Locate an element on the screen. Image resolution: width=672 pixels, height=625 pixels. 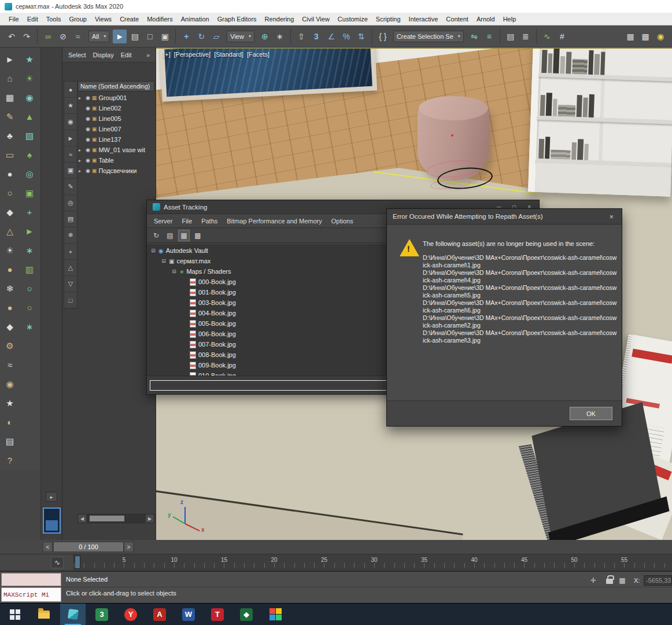
menu-interactive: Interactive is located at coordinates (423, 19).